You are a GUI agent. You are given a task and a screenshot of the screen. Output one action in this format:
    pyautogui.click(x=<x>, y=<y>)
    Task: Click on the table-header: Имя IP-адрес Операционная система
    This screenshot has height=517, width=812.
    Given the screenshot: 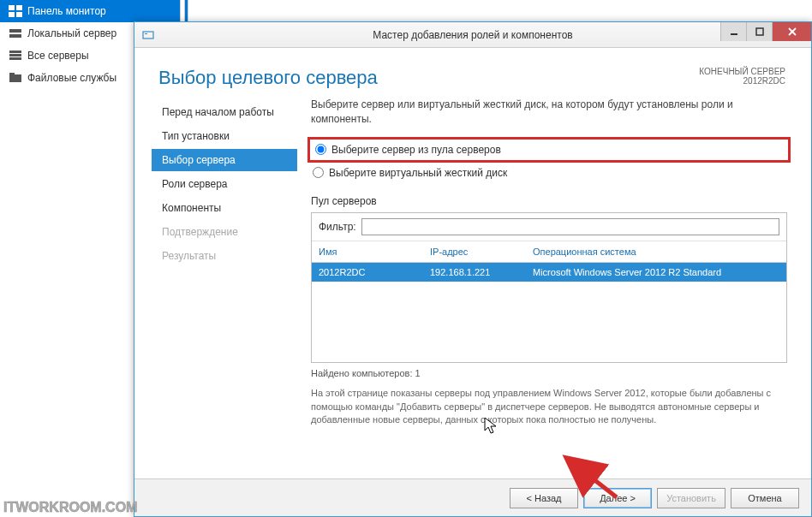 What is the action you would take?
    pyautogui.click(x=549, y=252)
    